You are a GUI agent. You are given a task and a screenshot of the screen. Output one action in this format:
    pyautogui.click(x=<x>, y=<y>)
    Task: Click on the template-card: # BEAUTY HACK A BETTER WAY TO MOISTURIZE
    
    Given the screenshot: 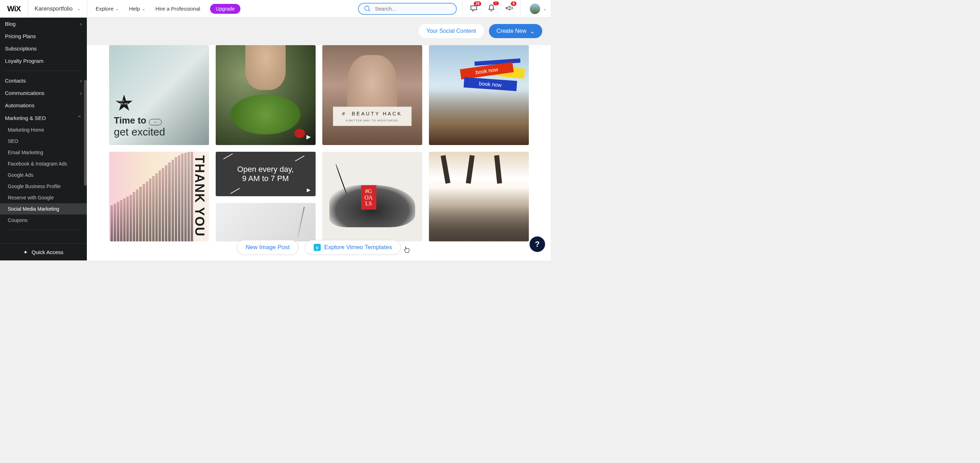 What is the action you would take?
    pyautogui.click(x=372, y=95)
    